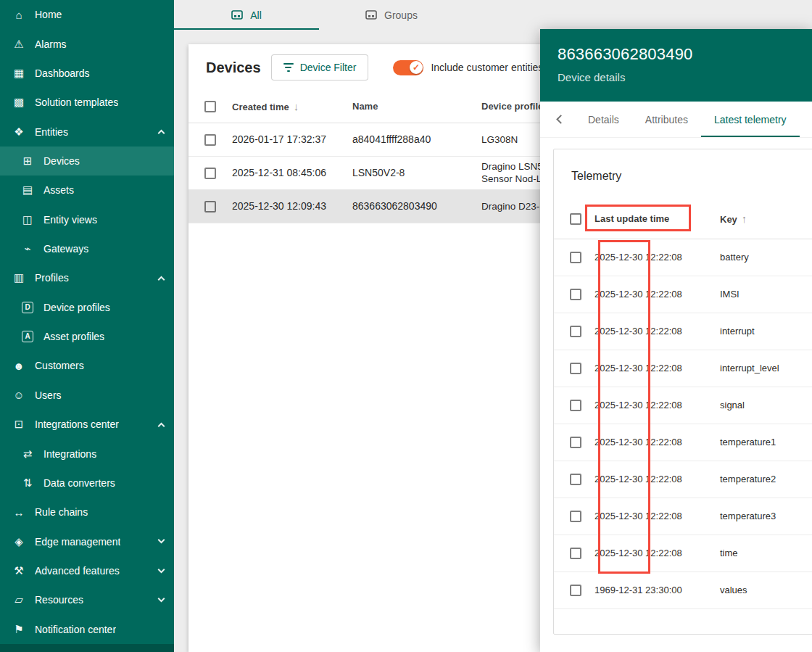 The width and height of the screenshot is (812, 652). Describe the element at coordinates (87, 278) in the screenshot. I see `sidebar-item-profiles: ▥Profiles` at that location.